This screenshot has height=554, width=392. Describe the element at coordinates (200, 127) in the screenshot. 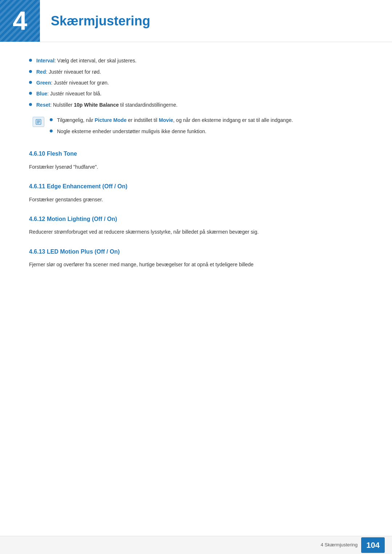

I see `note-block: Tilgængelig, når Picture Mode er indstil…` at that location.